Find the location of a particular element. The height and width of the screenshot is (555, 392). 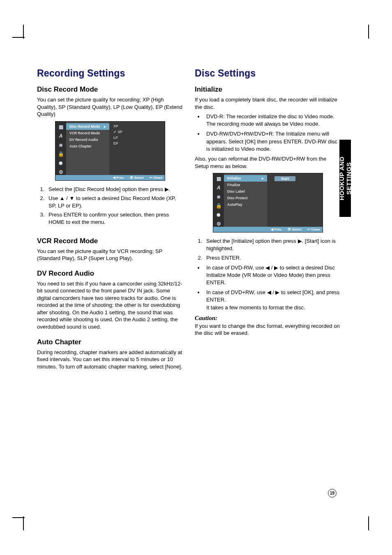

osd-menu-item: DV Record Audio is located at coordinates (88, 140).